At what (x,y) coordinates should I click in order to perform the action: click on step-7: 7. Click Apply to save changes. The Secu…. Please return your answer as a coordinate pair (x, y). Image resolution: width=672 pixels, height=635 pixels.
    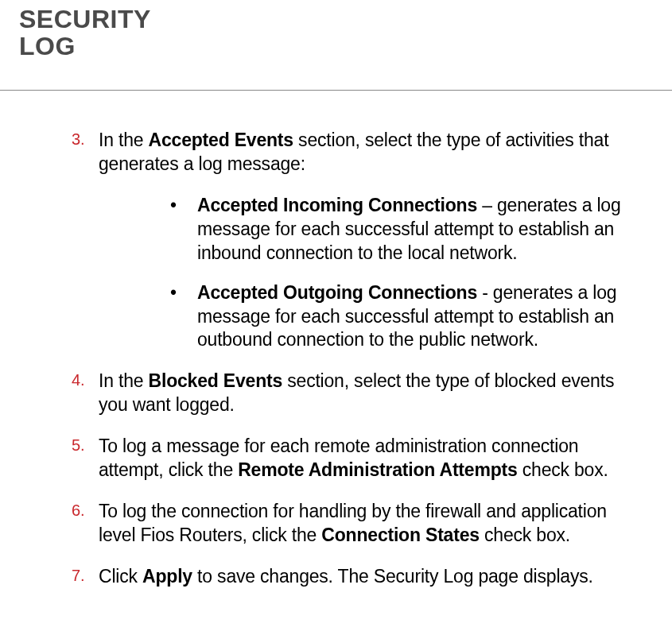
    Looking at the image, I should click on (356, 577).